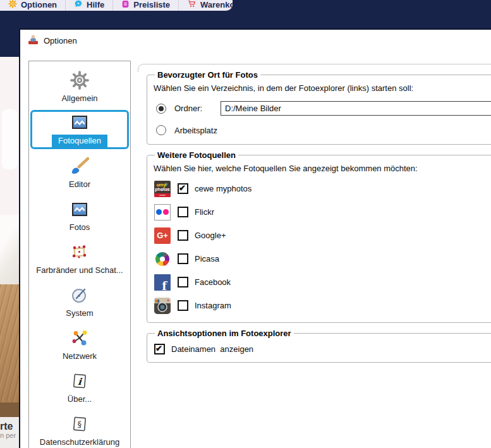  Describe the element at coordinates (322, 188) in the screenshot. I see `photo-source-row-cewe-myphotos: myphotoscewe cewe myphotos` at that location.